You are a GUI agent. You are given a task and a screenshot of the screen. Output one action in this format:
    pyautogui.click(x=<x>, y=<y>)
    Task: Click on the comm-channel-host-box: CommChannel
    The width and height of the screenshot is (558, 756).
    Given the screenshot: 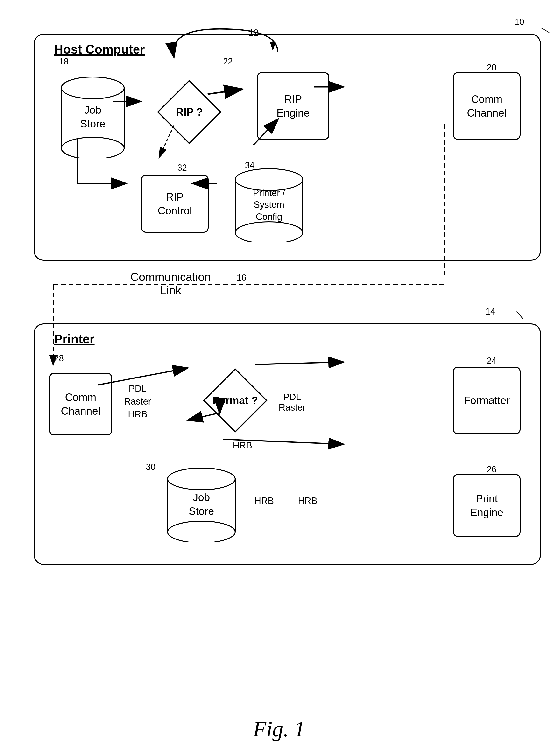 What is the action you would take?
    pyautogui.click(x=487, y=106)
    